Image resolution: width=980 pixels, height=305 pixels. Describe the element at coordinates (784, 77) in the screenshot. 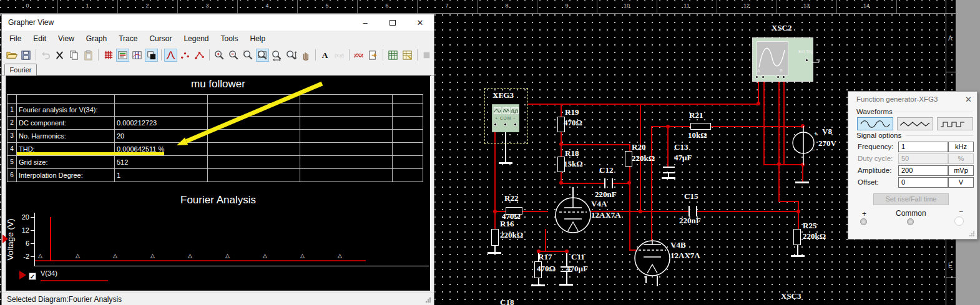

I see `xsc2-channel-b-minus-terminal` at that location.